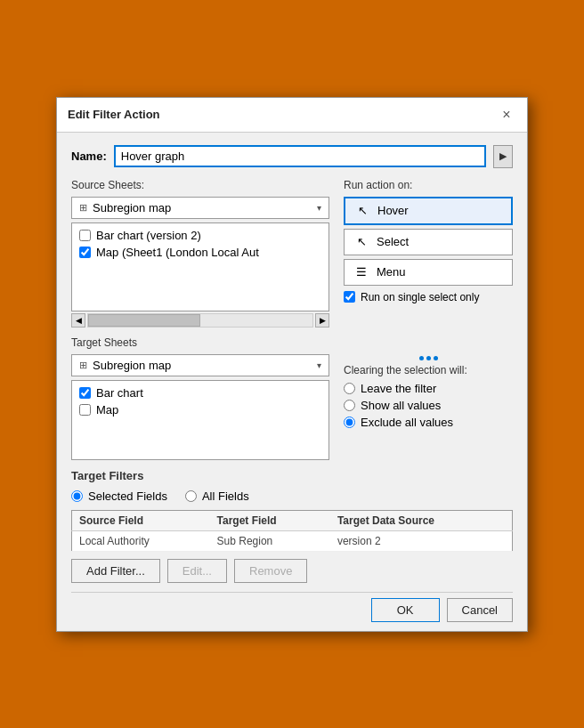 This screenshot has width=584, height=728. I want to click on source-item-1: Bar chart (version 2), so click(200, 235).